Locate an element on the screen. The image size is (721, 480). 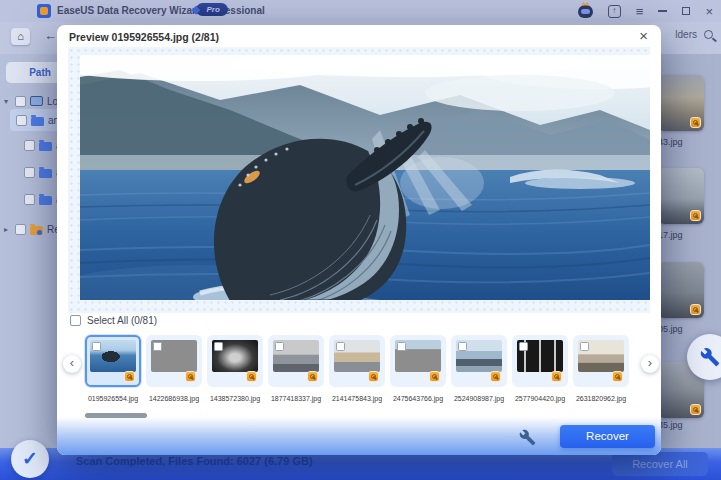
repair-wrench-icon is located at coordinates (528, 438).